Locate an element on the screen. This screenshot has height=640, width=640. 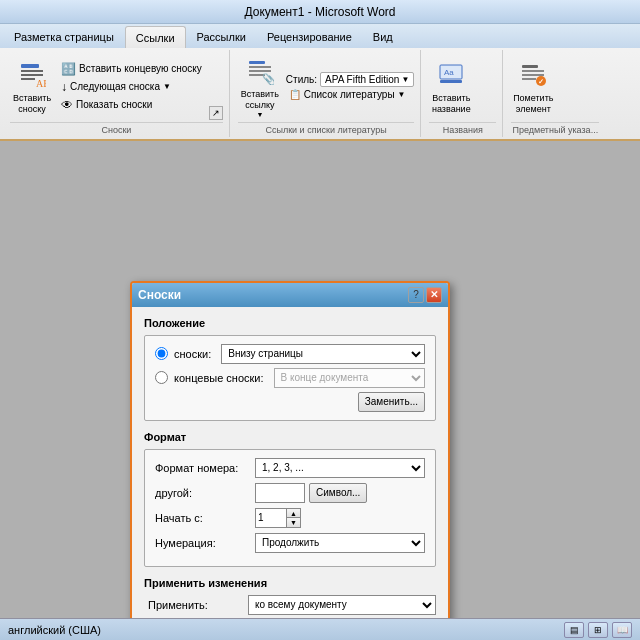
status-language: английский (США) is located at coordinates (54, 630).